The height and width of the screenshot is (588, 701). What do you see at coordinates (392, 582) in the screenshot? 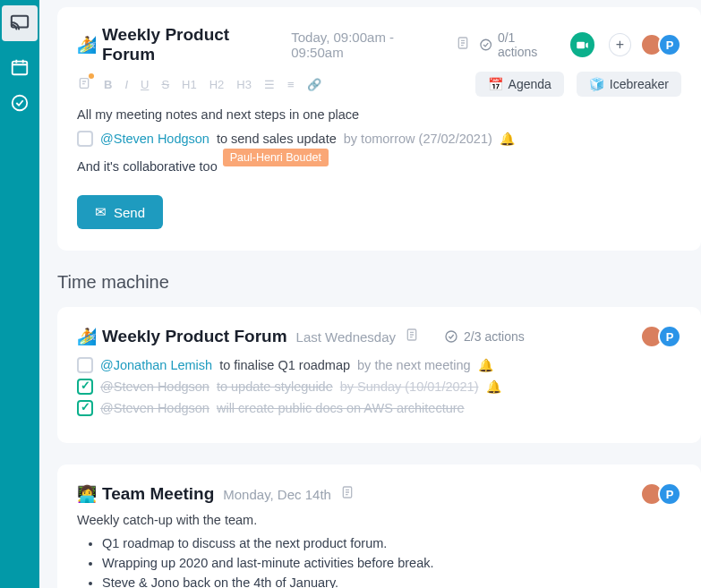
I see `list-item: Steve & Jono back on the 4th of January.` at bounding box center [392, 582].